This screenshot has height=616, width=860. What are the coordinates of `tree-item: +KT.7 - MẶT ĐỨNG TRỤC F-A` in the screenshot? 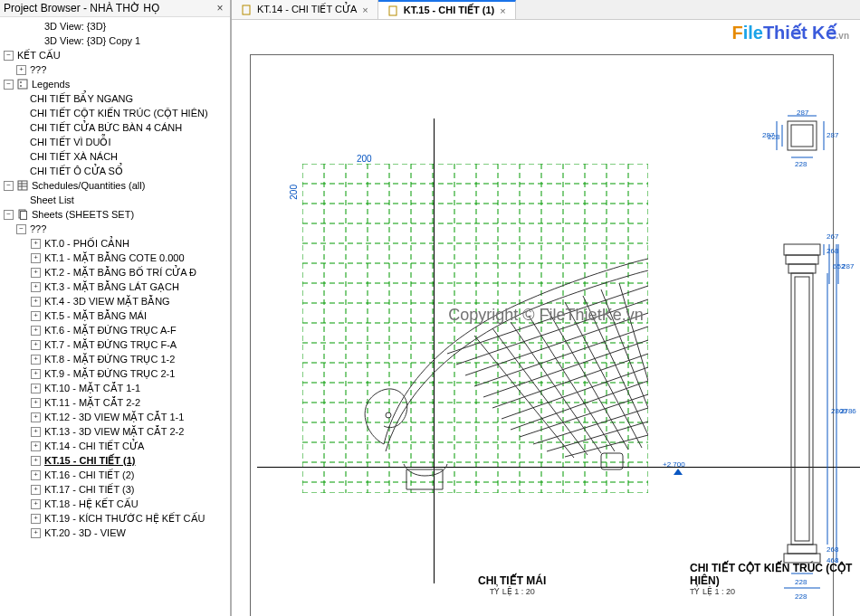 It's located at (115, 345).